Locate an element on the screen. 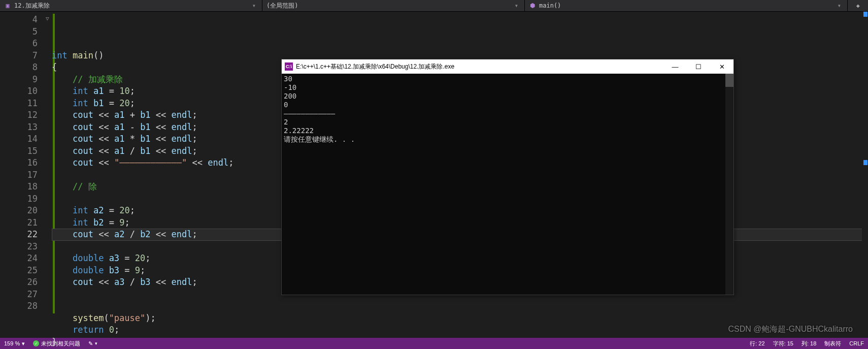 The image size is (868, 349). file-tab: ▣ 12.加减乘除 ▾ is located at coordinates (131, 6).